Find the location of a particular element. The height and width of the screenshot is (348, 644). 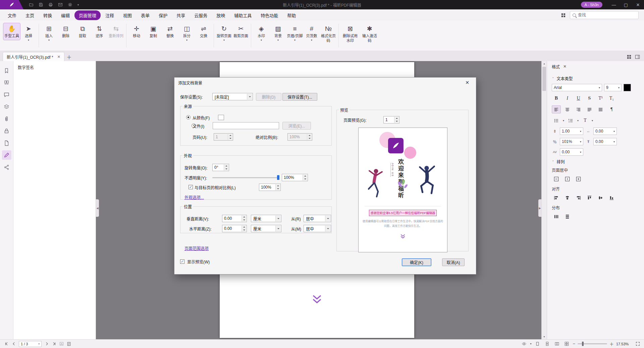

arrange-section-header: ⌃排列 is located at coordinates (596, 162).